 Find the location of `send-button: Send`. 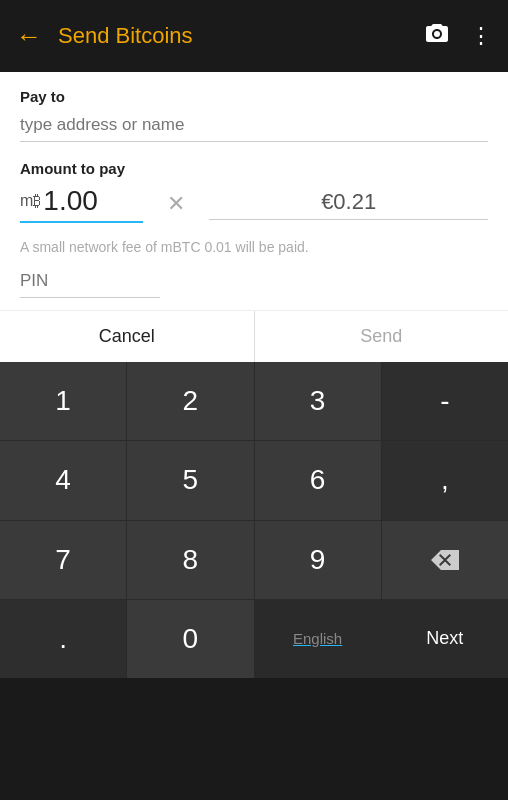

send-button: Send is located at coordinates (382, 336).